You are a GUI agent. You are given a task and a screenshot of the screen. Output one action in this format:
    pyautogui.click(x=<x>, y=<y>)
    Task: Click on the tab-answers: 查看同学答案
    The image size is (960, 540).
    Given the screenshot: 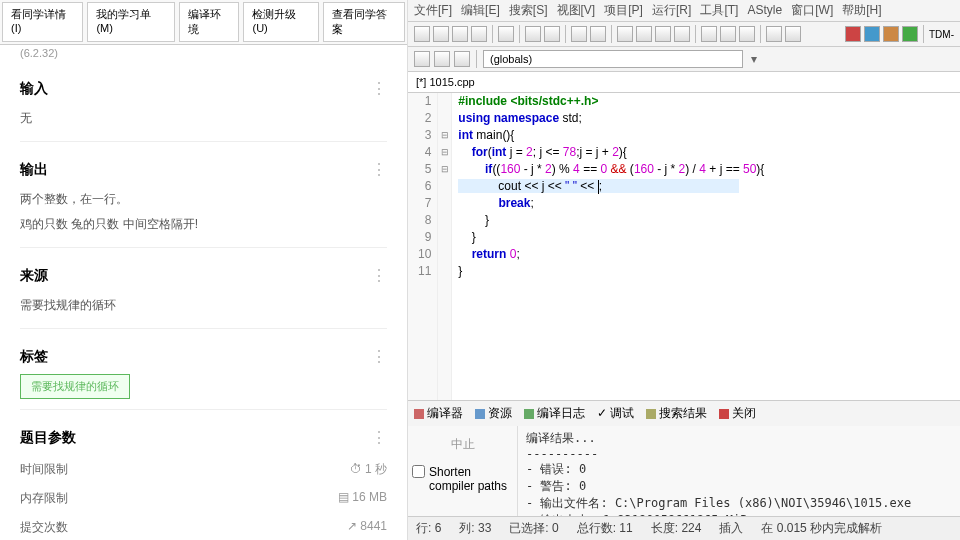 What is the action you would take?
    pyautogui.click(x=364, y=22)
    